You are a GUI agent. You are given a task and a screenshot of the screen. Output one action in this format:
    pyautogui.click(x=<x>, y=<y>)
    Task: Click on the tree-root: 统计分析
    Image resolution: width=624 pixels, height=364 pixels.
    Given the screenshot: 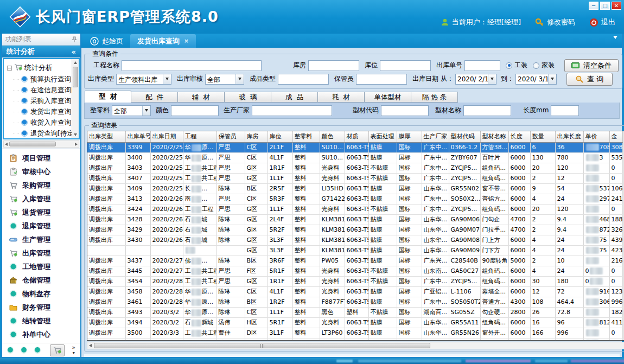 What is the action you would take?
    pyautogui.click(x=39, y=68)
    